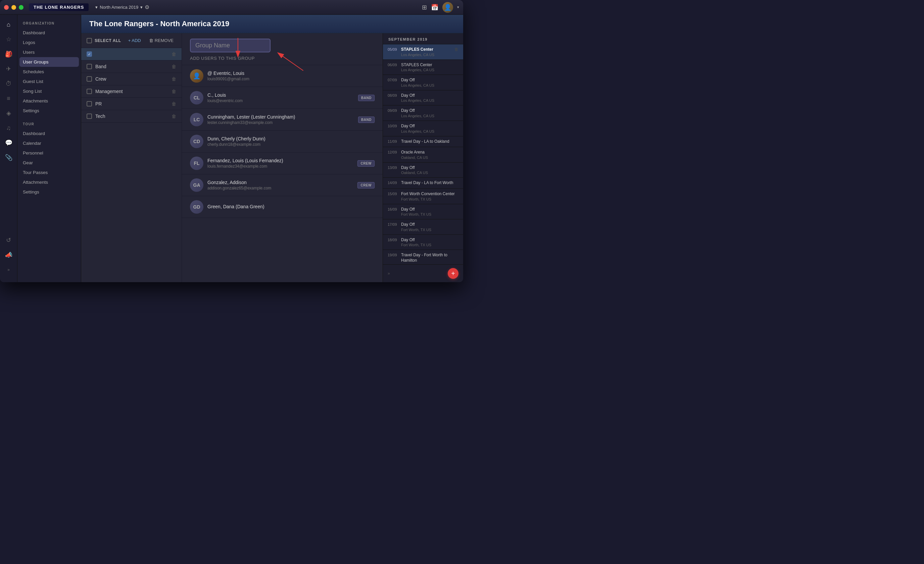 The width and height of the screenshot is (924, 564). What do you see at coordinates (393, 152) in the screenshot?
I see `cal-date-1209: 12/09` at bounding box center [393, 152].